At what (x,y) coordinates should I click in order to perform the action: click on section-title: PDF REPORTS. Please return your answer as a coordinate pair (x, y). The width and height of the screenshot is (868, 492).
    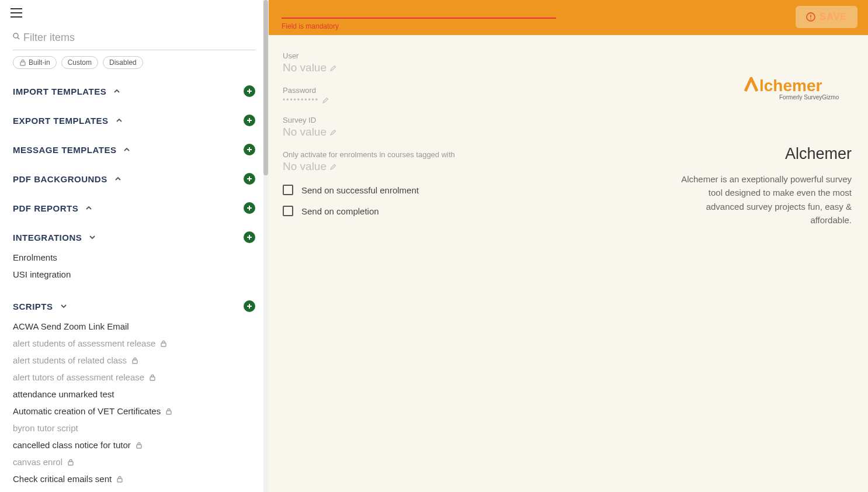
    Looking at the image, I should click on (46, 208).